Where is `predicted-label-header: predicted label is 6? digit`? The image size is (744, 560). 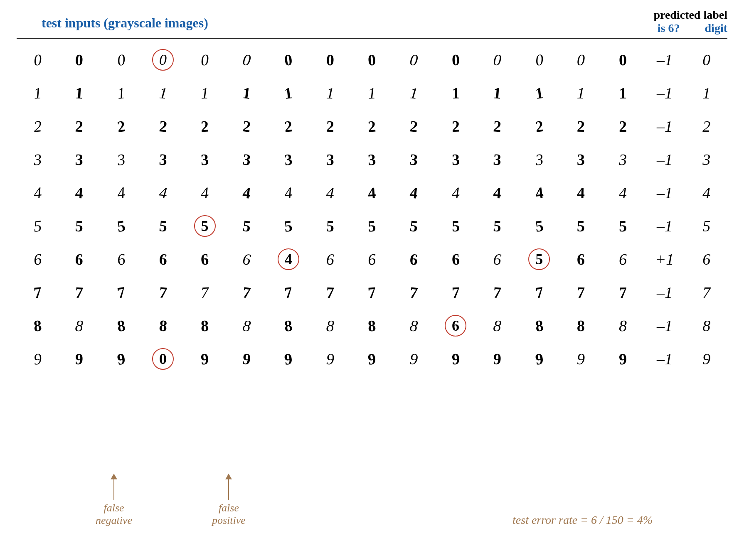 predicted-label-header: predicted label is 6? digit is located at coordinates (657, 22).